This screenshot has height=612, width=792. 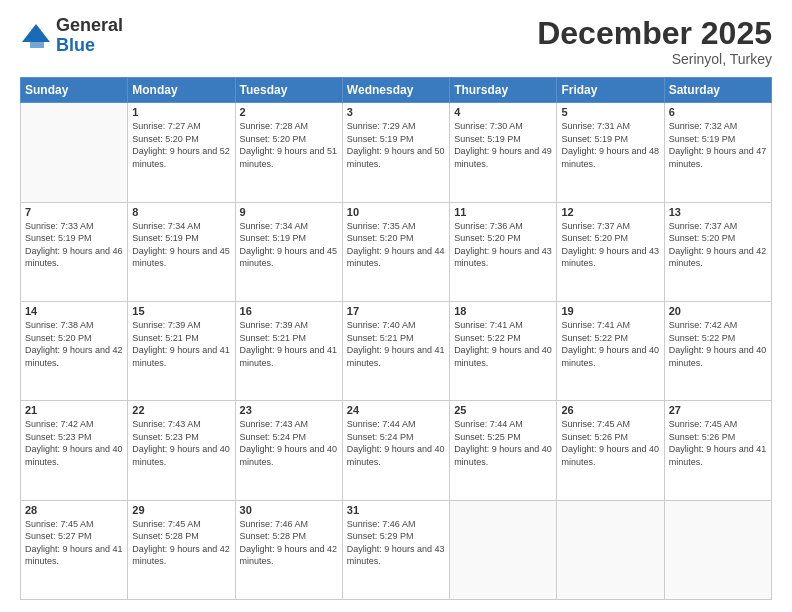 I want to click on calendar-cell: 24Sunrise: 7:44 AMSunset: 5:24 PMDayligh…, so click(x=396, y=450).